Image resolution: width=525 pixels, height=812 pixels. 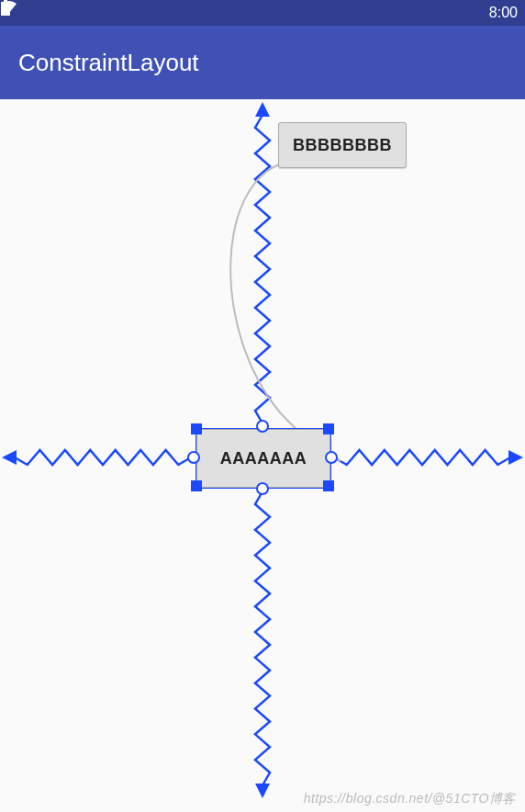 I want to click on watermark: https://blog.csdn.net/@51CTO博客, so click(x=409, y=799).